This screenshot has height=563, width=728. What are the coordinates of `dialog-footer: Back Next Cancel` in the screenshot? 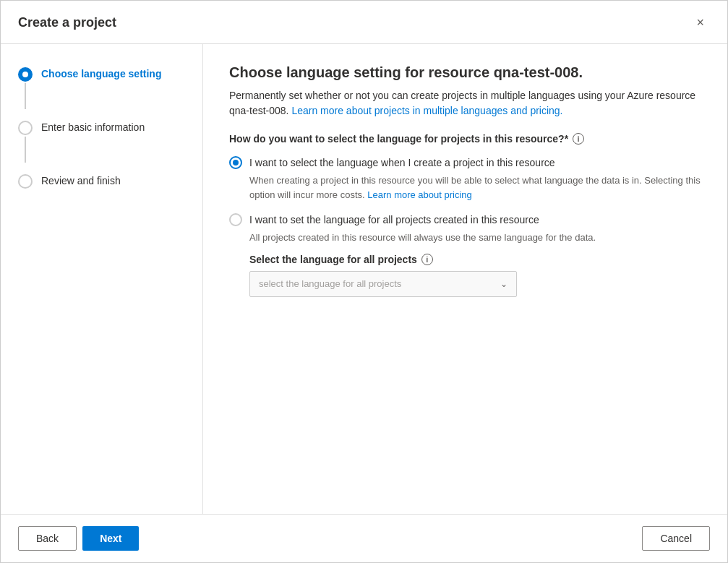 It's located at (364, 538).